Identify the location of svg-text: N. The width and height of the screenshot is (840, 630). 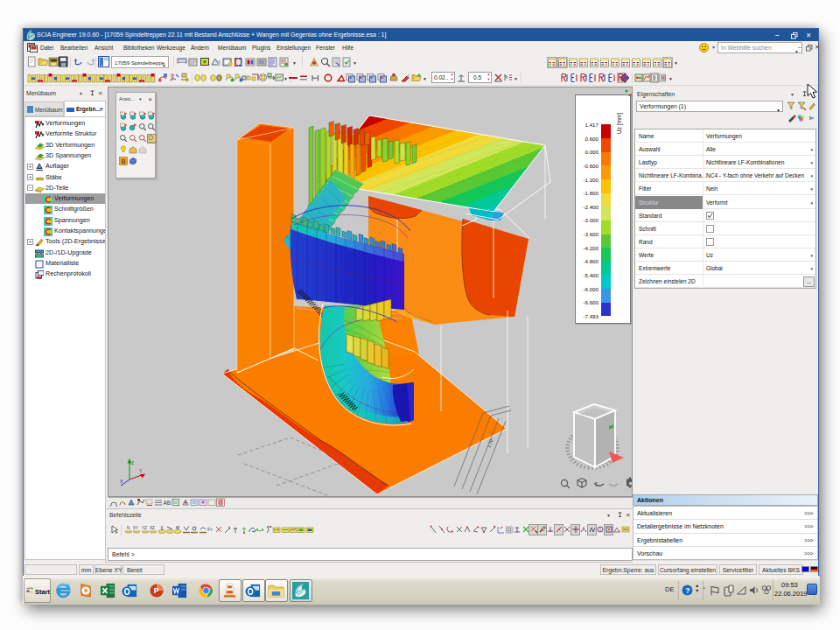
(128, 528).